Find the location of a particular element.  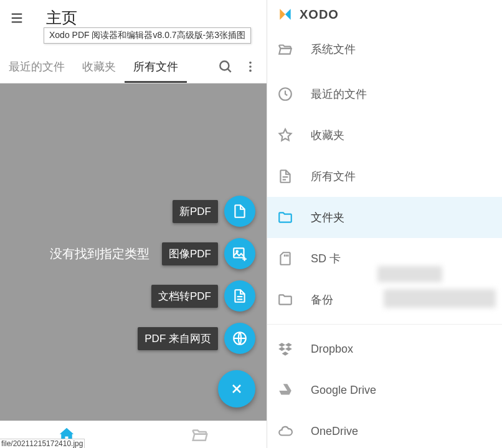

bottom-nav-folder is located at coordinates (200, 435).